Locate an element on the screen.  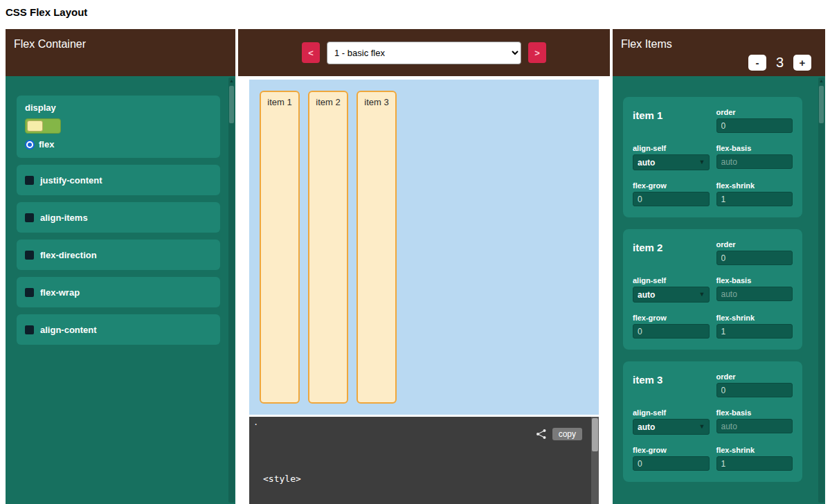
flex-wrap-checkbox is located at coordinates (29, 292).